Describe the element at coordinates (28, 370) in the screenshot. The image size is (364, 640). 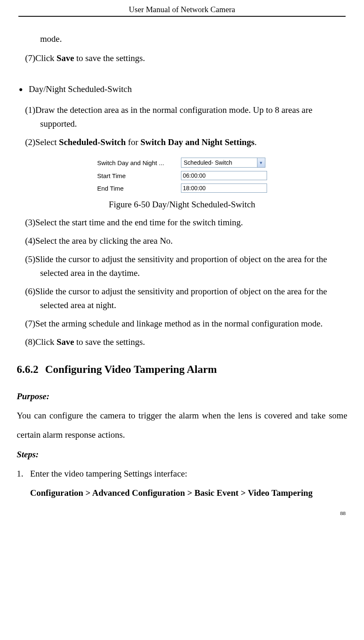
I see `section-number: 6.6.2` at that location.